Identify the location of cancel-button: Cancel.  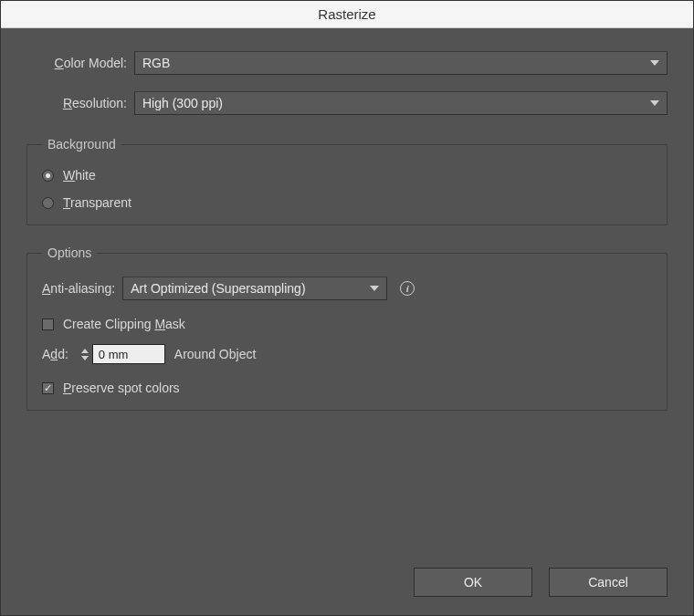
(608, 582).